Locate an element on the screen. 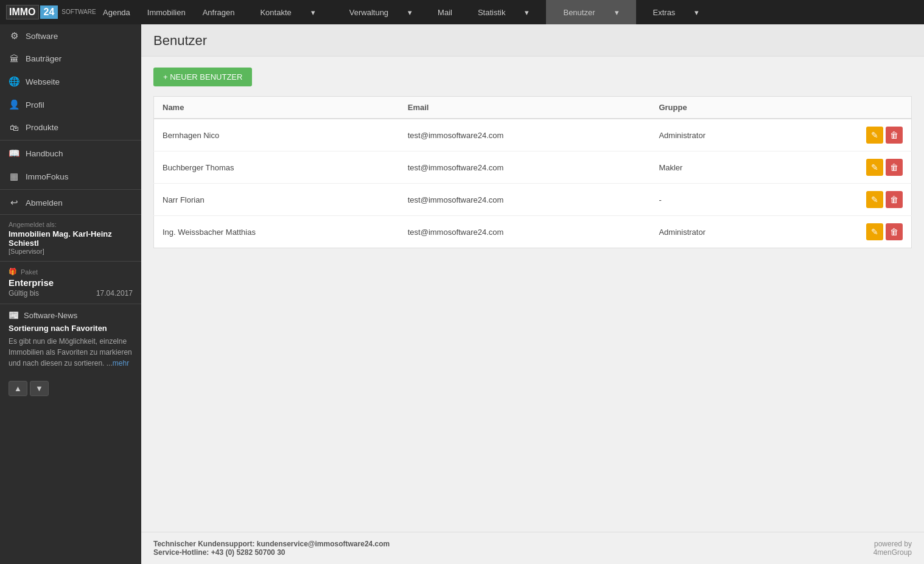  sidebar-item-label: Webseite is located at coordinates (43, 82).